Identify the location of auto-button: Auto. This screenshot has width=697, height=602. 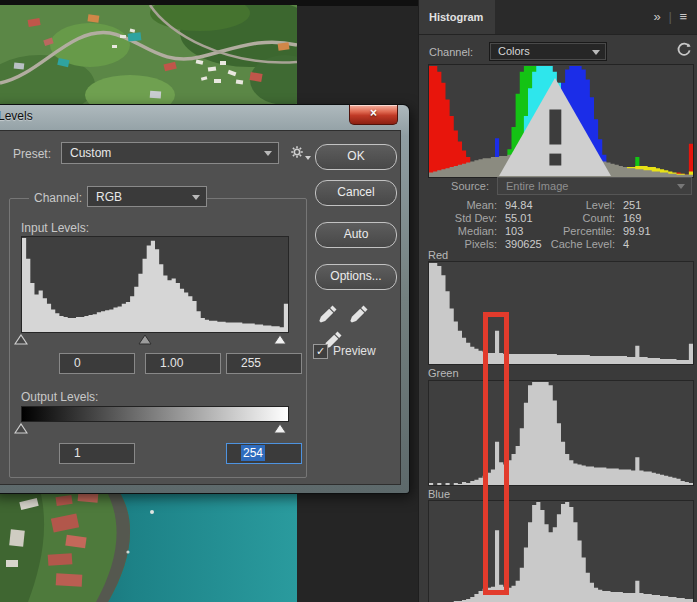
(356, 235).